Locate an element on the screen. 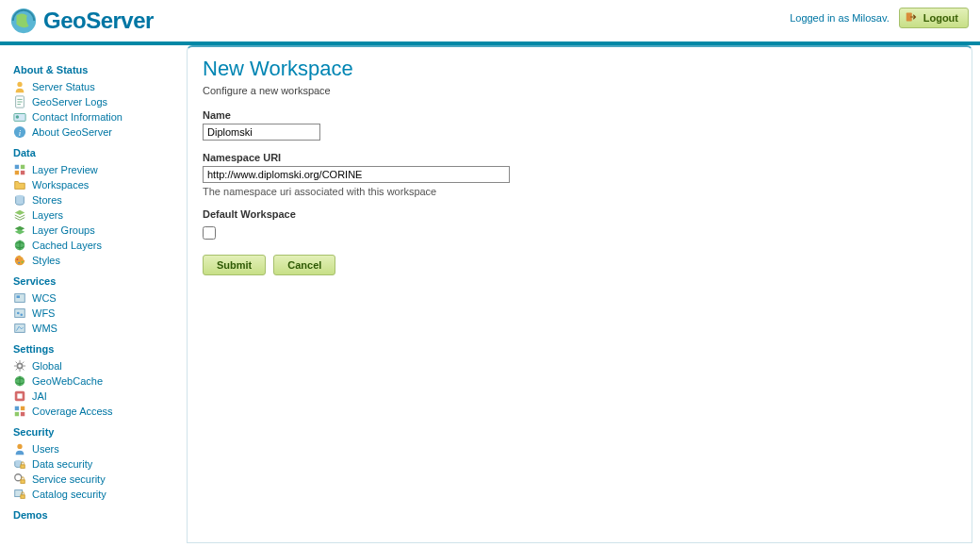  sidebar-item-stores: Stores is located at coordinates (96, 200).